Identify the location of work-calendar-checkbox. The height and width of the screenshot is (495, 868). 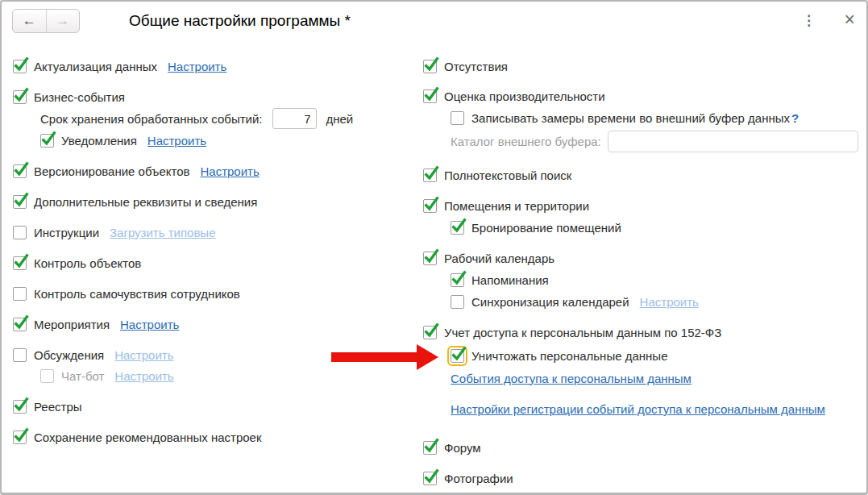
(430, 258).